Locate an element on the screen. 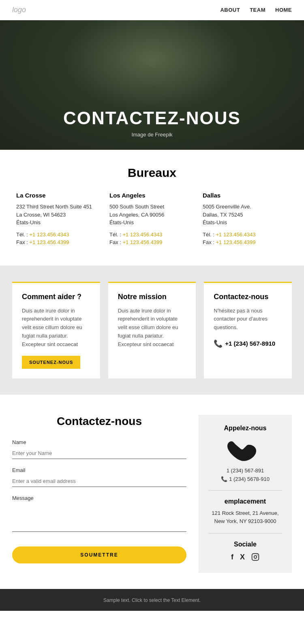  email-group: Email is located at coordinates (99, 477).